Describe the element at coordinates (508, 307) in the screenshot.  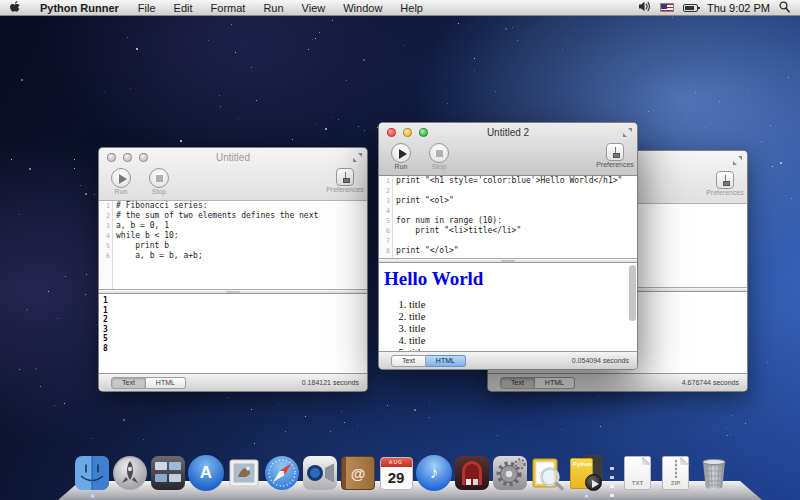
I see `html-output-pane: Hello World titletitletitletitletitletit…` at that location.